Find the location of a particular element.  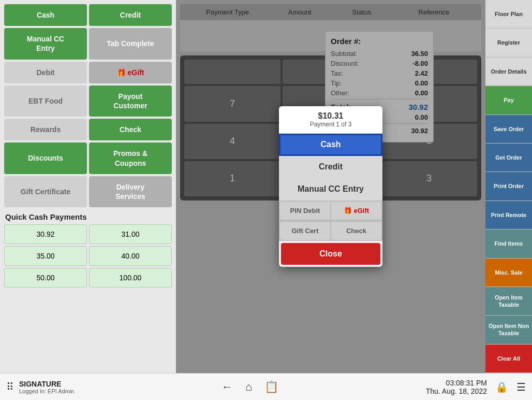

quick-cash-3100: 31.00 is located at coordinates (130, 234).